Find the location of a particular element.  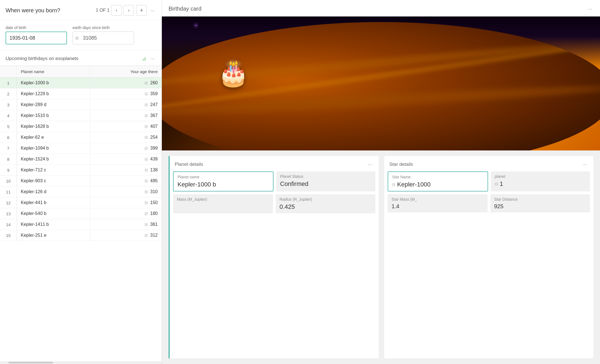

table-row: 14Kepler-1411 b⊟361 is located at coordinates (81, 224).